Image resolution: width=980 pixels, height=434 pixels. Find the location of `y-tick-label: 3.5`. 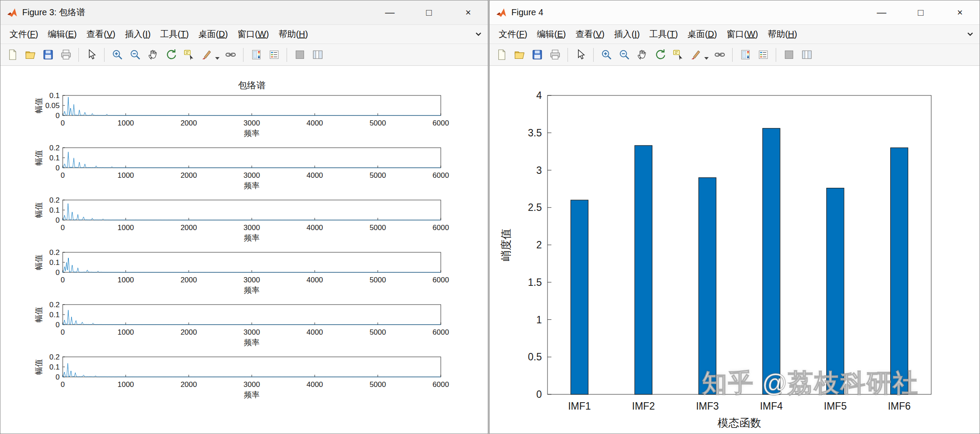

y-tick-label: 3.5 is located at coordinates (535, 133).